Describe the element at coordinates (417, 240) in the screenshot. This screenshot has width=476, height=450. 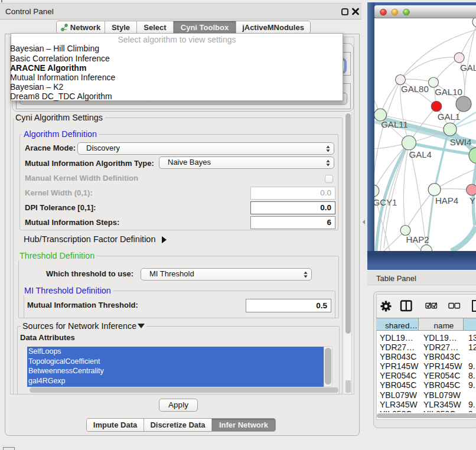
I see `svg-text: HAP2` at that location.